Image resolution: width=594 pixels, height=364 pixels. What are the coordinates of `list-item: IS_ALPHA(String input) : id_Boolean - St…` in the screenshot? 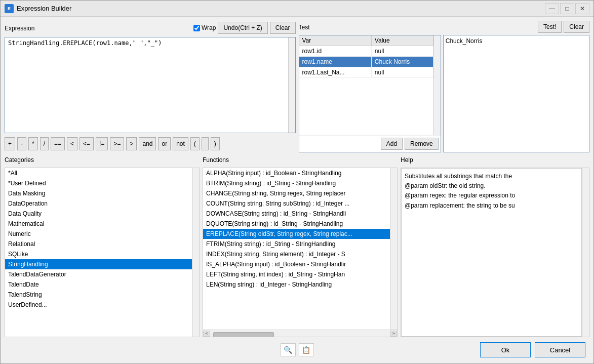 It's located at (297, 264).